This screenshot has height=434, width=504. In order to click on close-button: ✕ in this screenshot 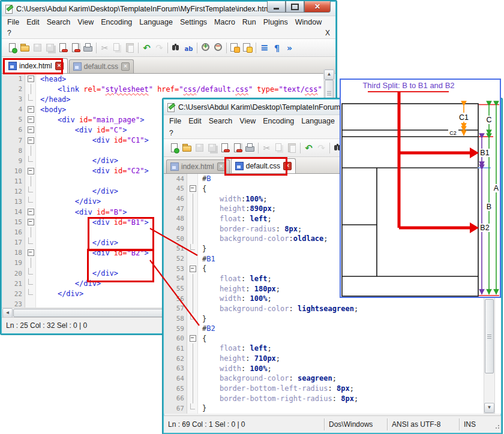, I will do `click(317, 7)`.